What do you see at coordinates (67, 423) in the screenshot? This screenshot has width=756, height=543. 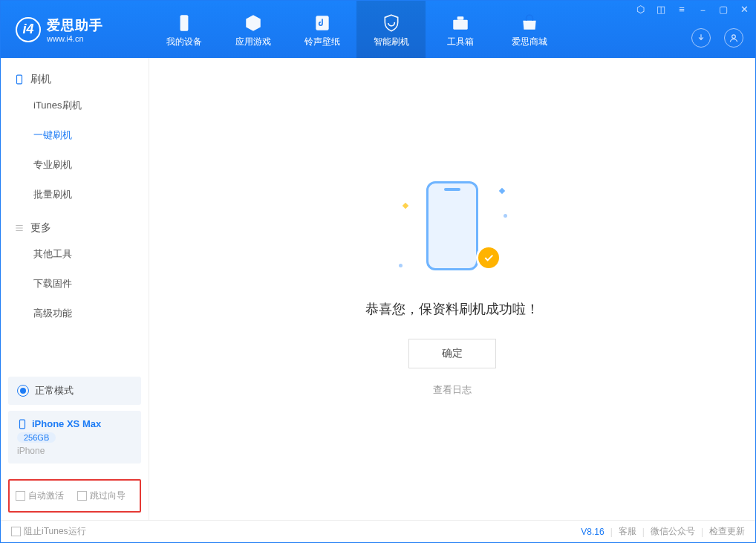 I see `device-name: iPhone XS Max` at bounding box center [67, 423].